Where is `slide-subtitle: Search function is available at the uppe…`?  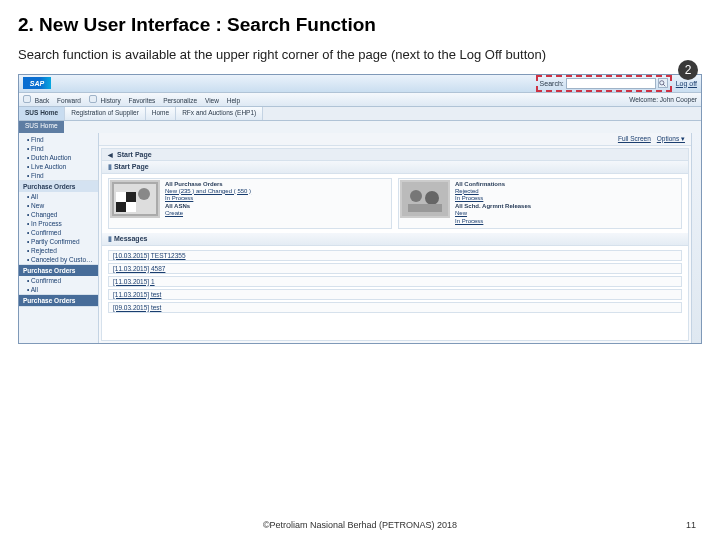 slide-subtitle: Search function is available at the uppe… is located at coordinates (360, 55).